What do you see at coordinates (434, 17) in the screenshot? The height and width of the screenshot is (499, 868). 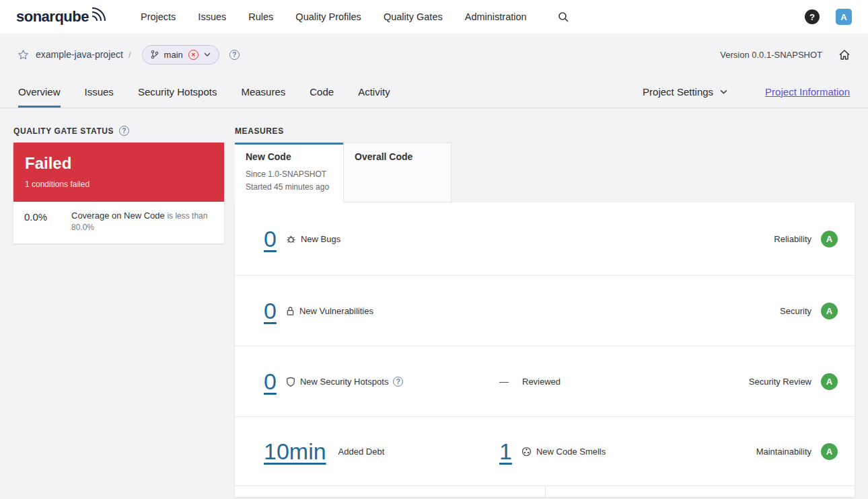 I see `top-navigation-bar: sonarqube Projects Issues Rules Quality …` at bounding box center [434, 17].